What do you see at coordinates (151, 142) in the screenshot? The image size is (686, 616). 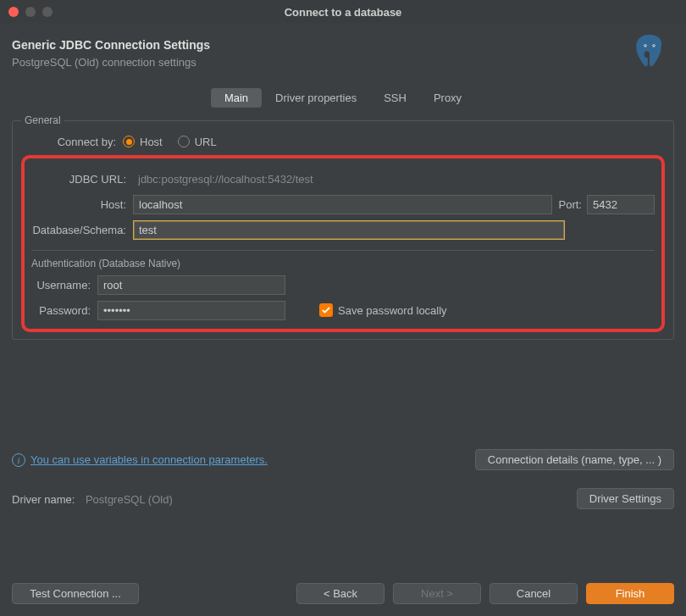 I see `connect-by-host-label: Host` at bounding box center [151, 142].